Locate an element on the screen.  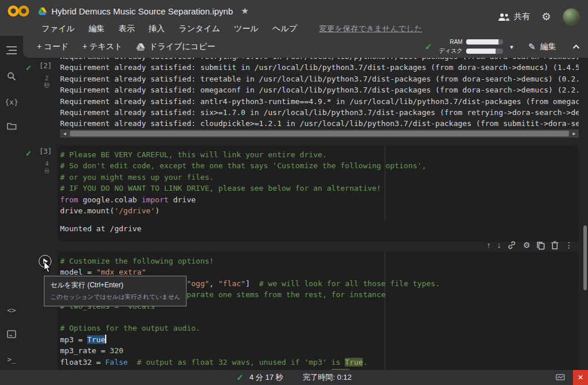
menu-file: ファイル is located at coordinates (58, 29).